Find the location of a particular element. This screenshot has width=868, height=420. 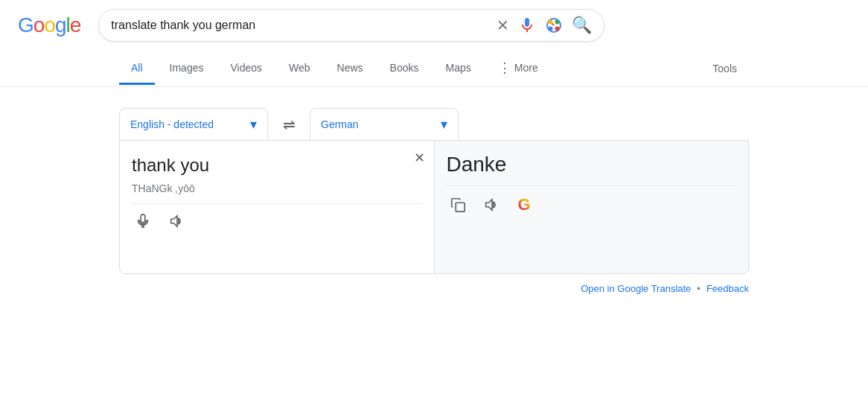

clear-source-button: ✕ is located at coordinates (420, 158).